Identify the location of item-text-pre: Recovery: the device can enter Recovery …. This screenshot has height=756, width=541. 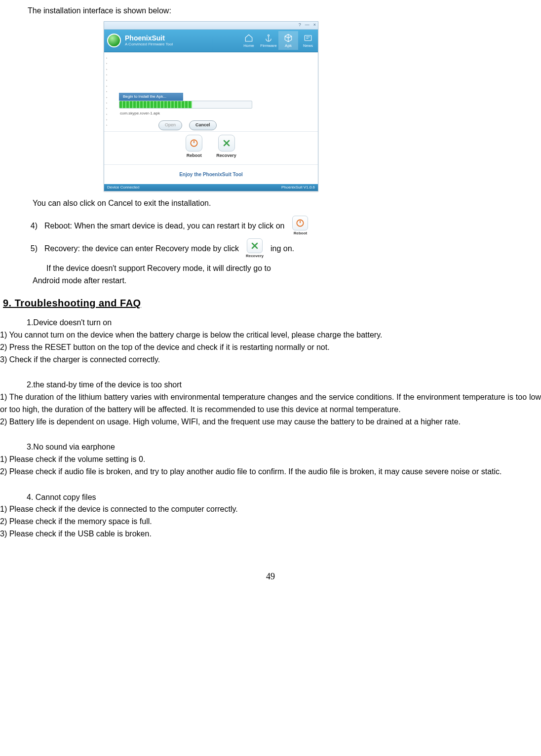
(142, 249).